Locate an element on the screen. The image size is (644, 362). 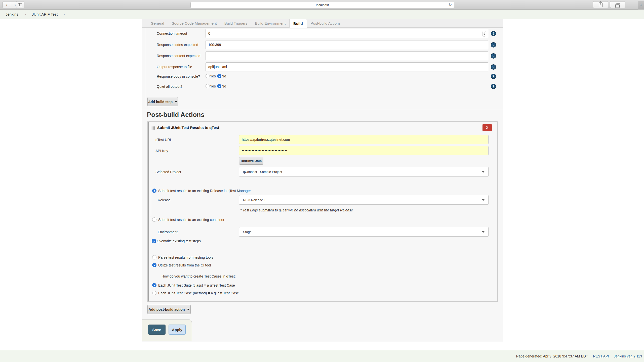
post-build-item-title: Submit JUnit Test Results to qTest is located at coordinates (188, 128).